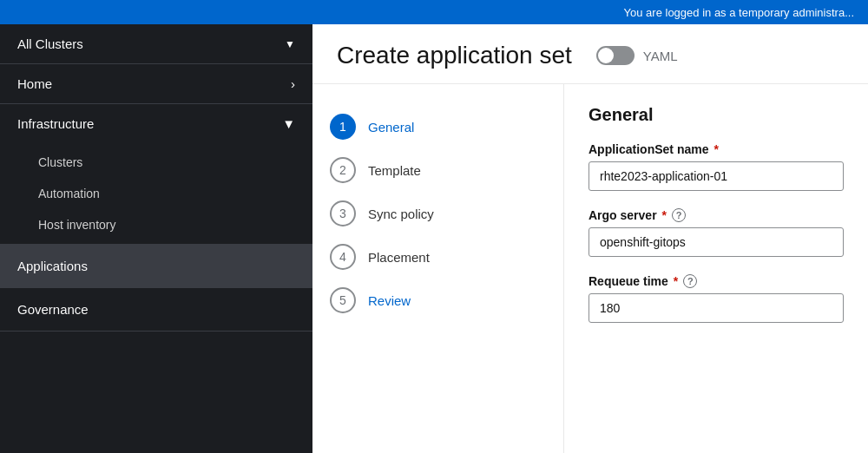 The height and width of the screenshot is (453, 868). Describe the element at coordinates (615, 56) in the screenshot. I see `yaml-toggle` at that location.